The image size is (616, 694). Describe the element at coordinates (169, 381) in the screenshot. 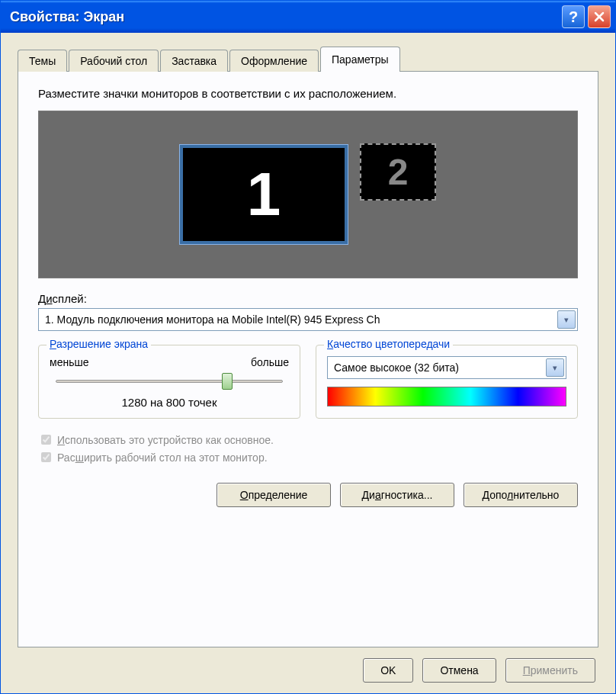

I see `slider-track` at that location.